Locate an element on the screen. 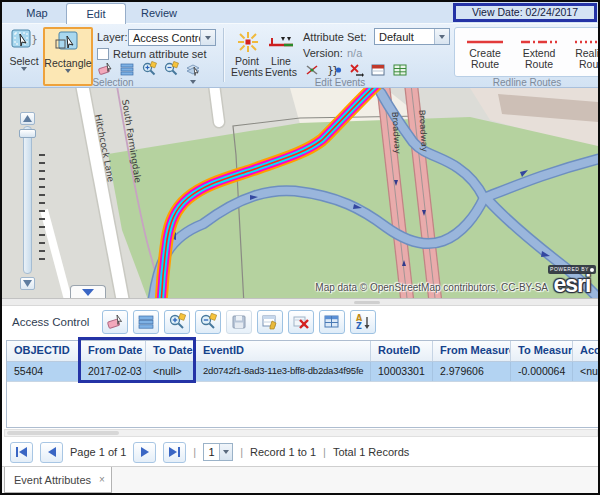 This screenshot has width=600, height=495. line-events-label: Line Events is located at coordinates (281, 67).